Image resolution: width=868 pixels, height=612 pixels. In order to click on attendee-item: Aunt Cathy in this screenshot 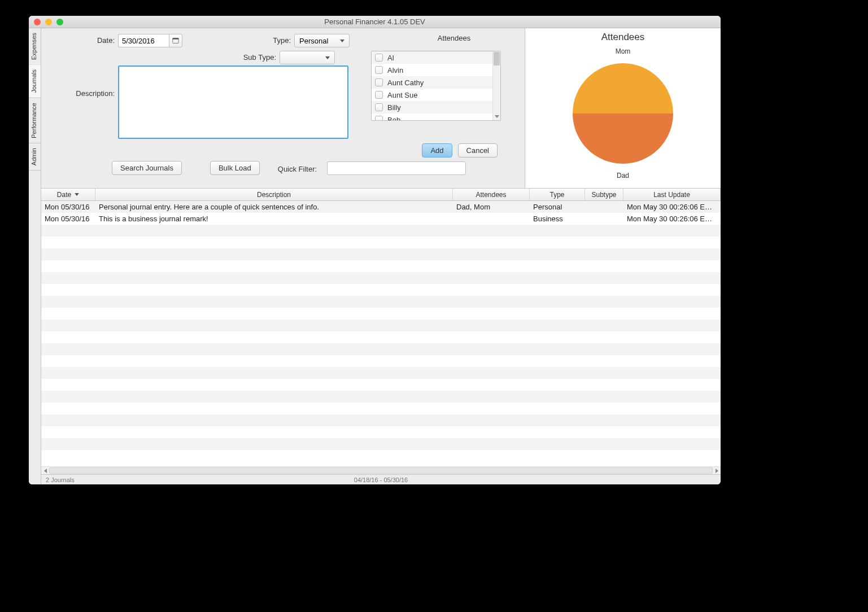, I will do `click(432, 82)`.